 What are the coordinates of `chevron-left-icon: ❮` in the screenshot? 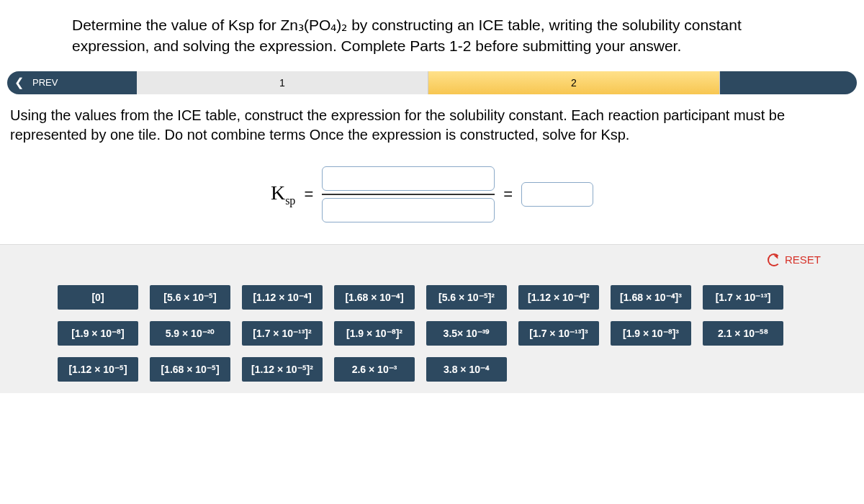 It's located at (19, 83).